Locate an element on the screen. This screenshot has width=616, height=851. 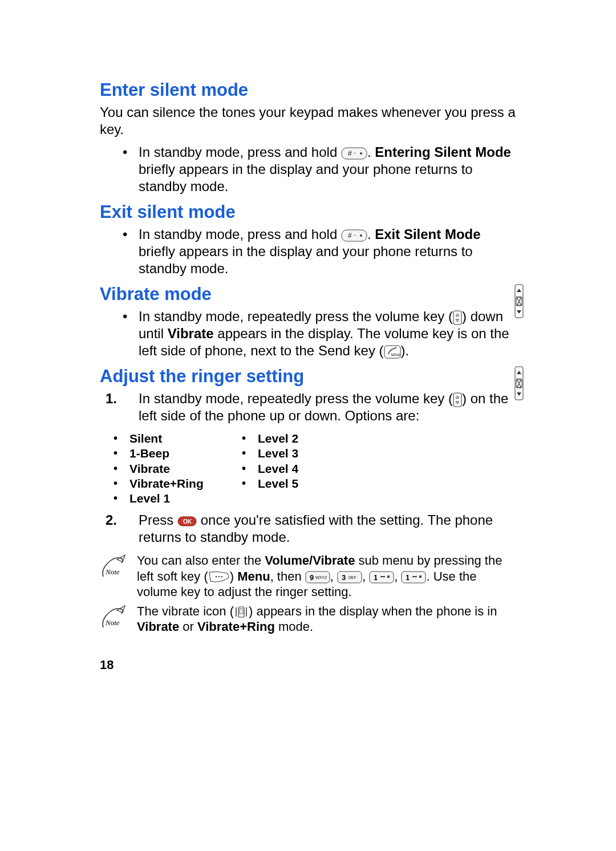
vibrate-bullet: In standby mode, repeatedly press the vo… is located at coordinates (321, 334).